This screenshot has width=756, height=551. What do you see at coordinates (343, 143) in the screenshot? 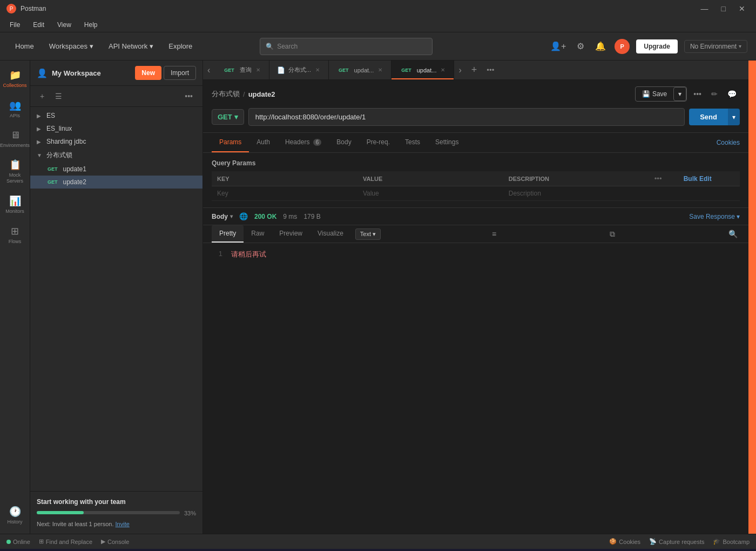
I see `req-tab-body: Body` at bounding box center [343, 143].